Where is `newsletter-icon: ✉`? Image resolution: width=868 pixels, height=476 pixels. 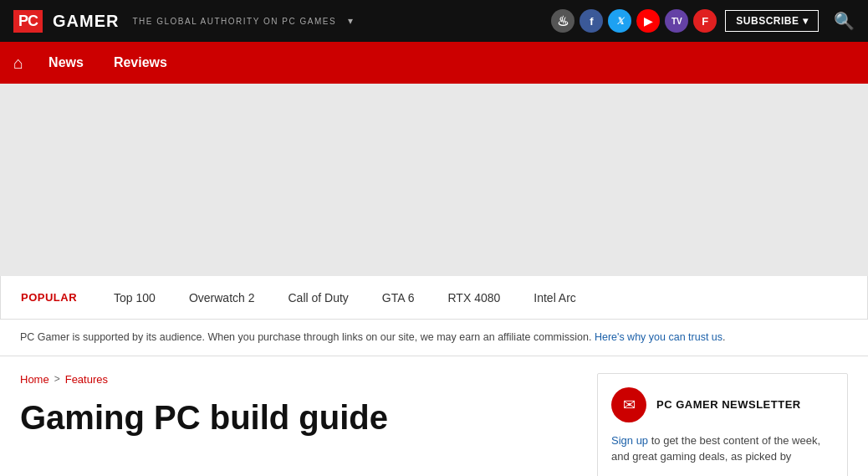
newsletter-icon: ✉ is located at coordinates (629, 405).